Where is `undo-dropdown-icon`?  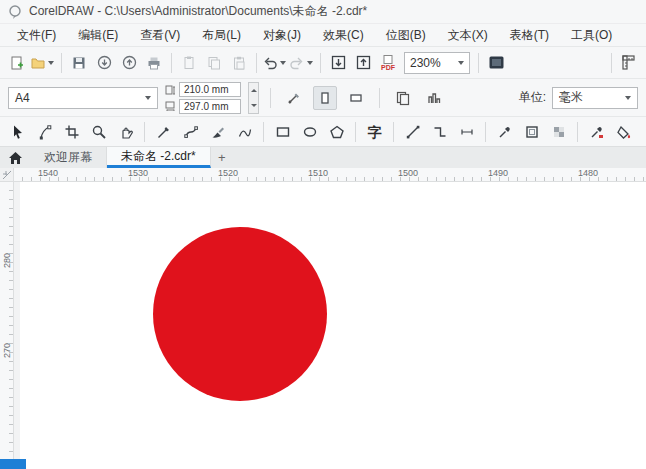
undo-dropdown-icon is located at coordinates (283, 63).